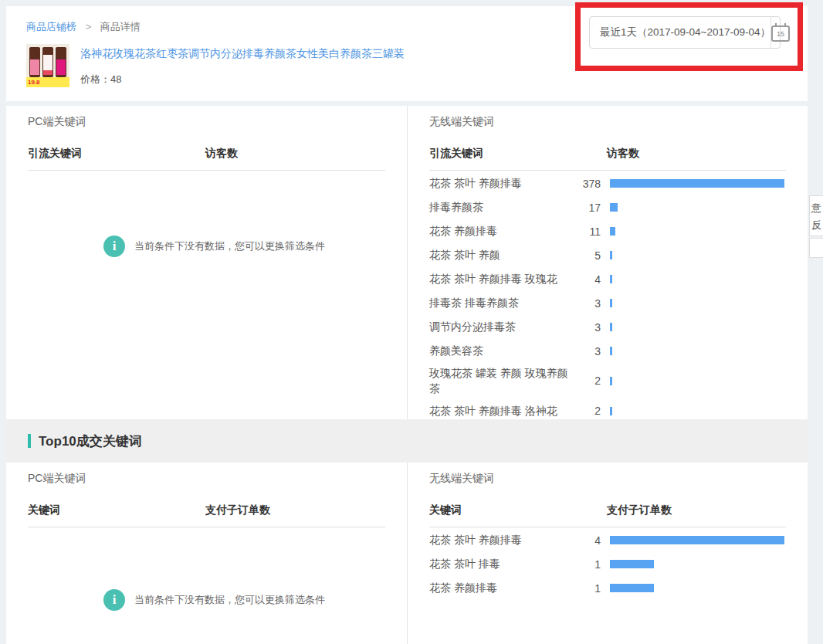  I want to click on keyword-cell: 排毒茶 排毒养颜茶, so click(500, 303).